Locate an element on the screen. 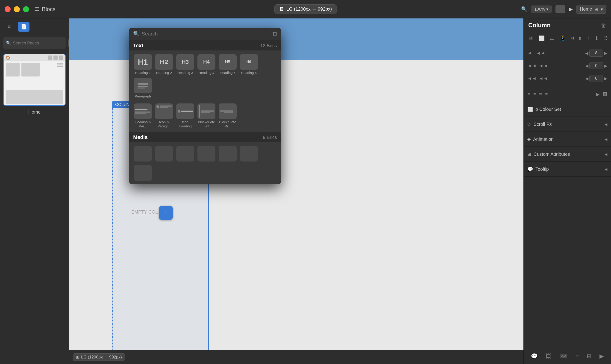  margin-top-input is located at coordinates (596, 66).